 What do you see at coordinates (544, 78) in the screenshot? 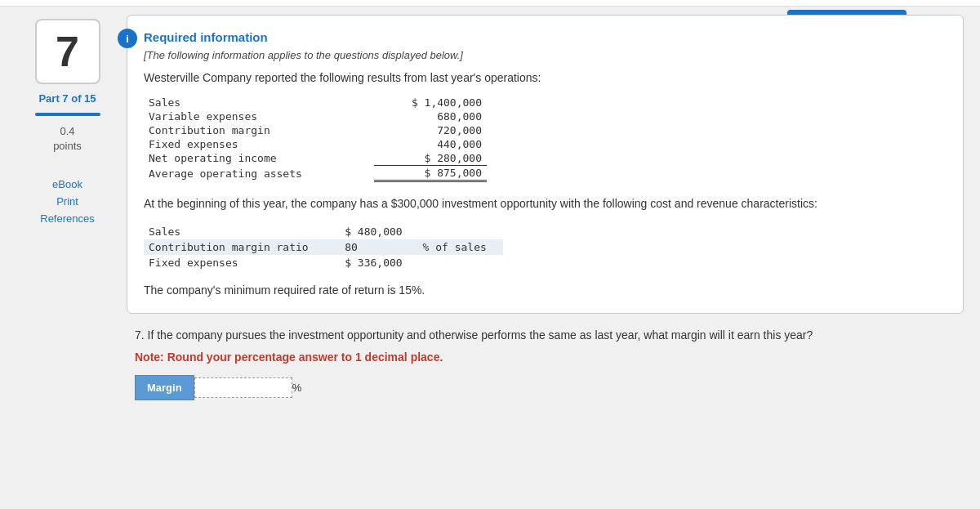
I see `intro-text: Westerville Company reported the followi…` at bounding box center [544, 78].